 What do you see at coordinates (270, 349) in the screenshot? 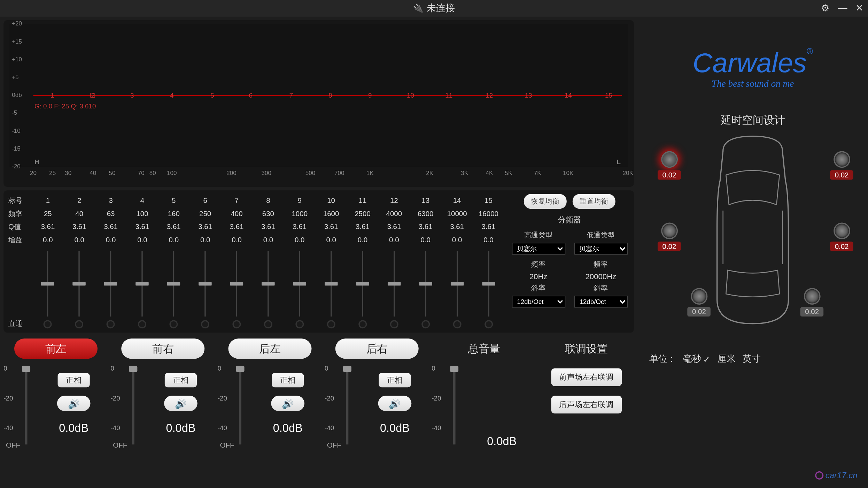
I see `channel-select-button: 后左` at bounding box center [270, 349].